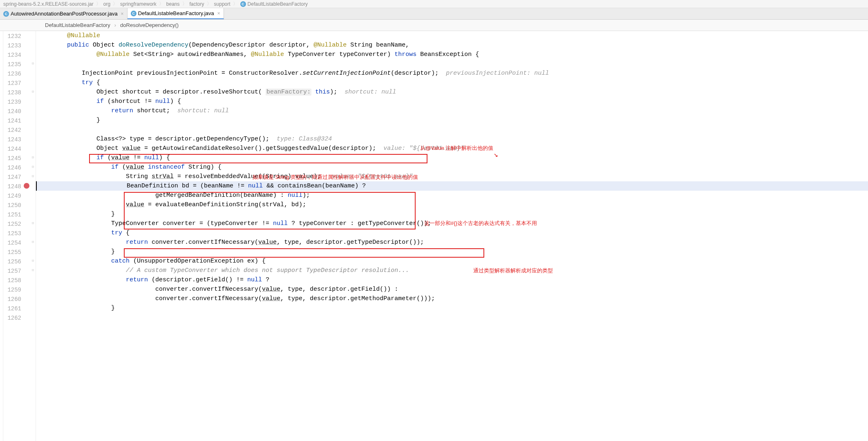  What do you see at coordinates (452, 195) in the screenshot?
I see `code-line: getMergedBeanDefinition(beanName) : null…` at bounding box center [452, 195].